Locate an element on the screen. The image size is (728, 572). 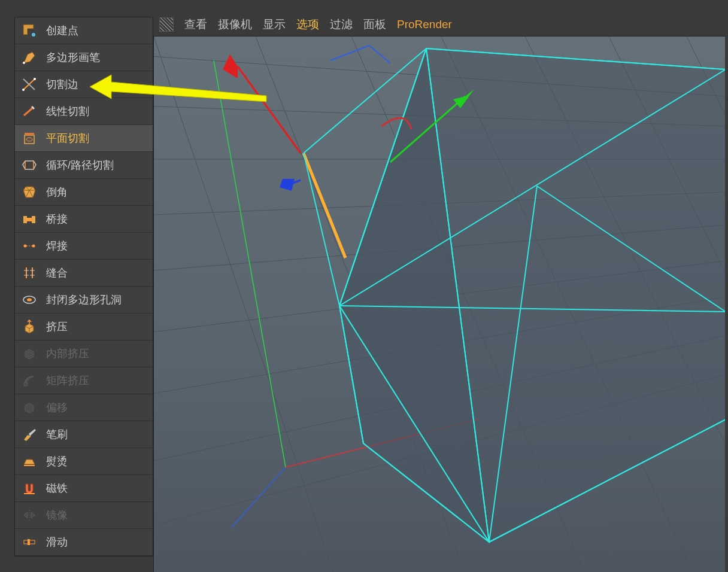
offset-icon is located at coordinates (29, 407).